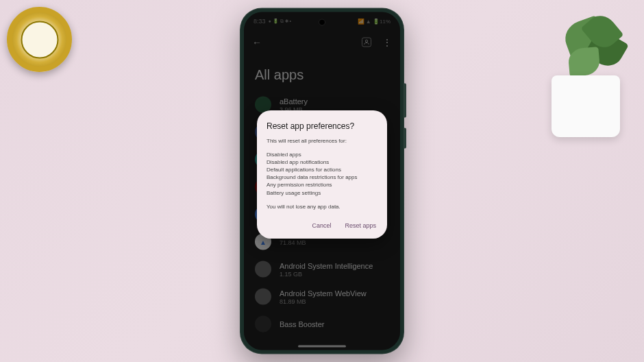  Describe the element at coordinates (322, 347) in the screenshot. I see `gesture-nav-bar` at that location.